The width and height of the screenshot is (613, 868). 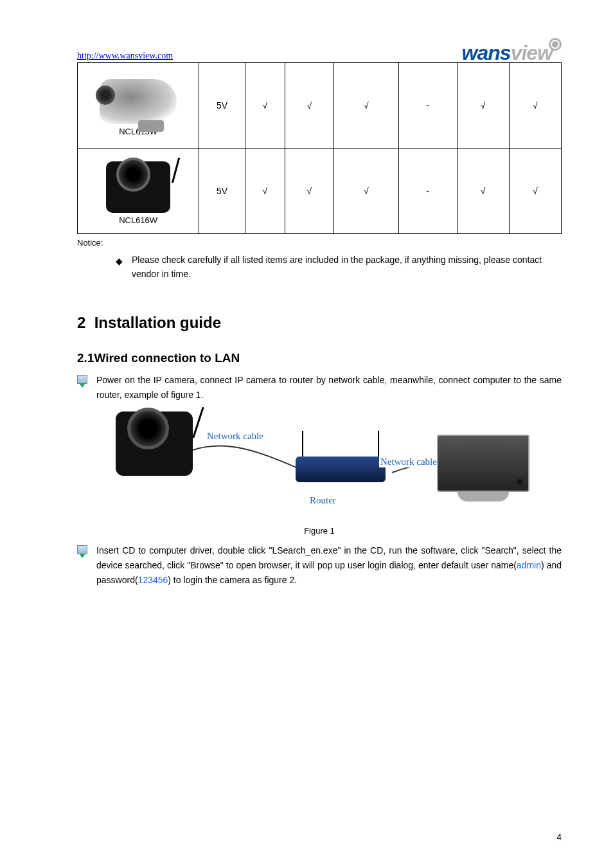 I want to click on cable-label-1: Network cable, so click(x=235, y=436).